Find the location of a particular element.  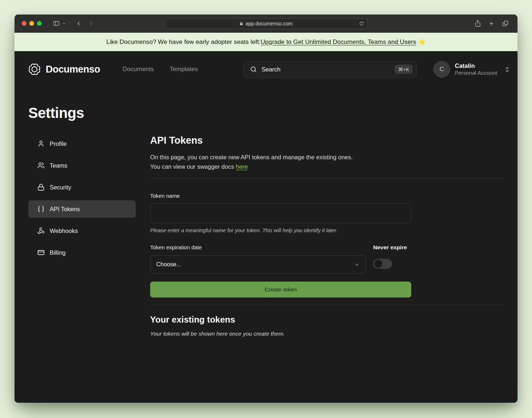

user-name: Catalin is located at coordinates (476, 66).